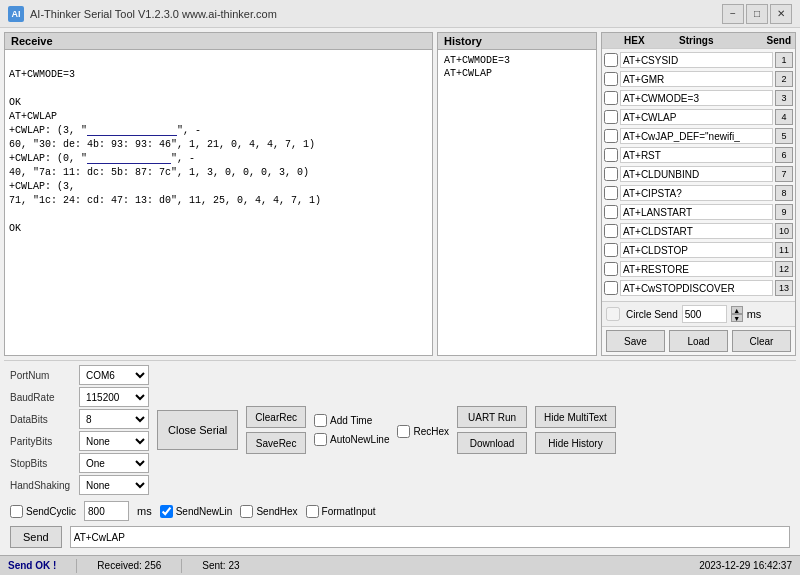  I want to click on rec-hex-label: RecHex, so click(431, 432).